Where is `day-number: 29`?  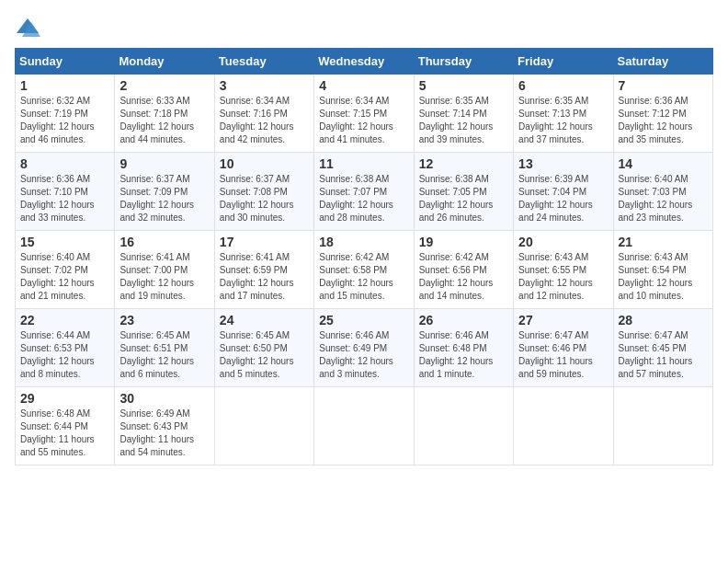 day-number: 29 is located at coordinates (64, 398).